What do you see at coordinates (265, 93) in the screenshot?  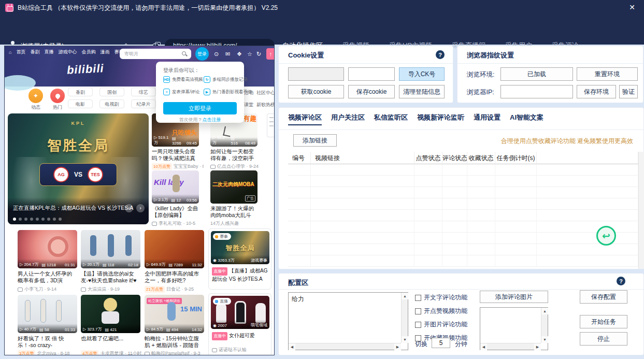 I see `link-community: 社区中心` at bounding box center [265, 93].